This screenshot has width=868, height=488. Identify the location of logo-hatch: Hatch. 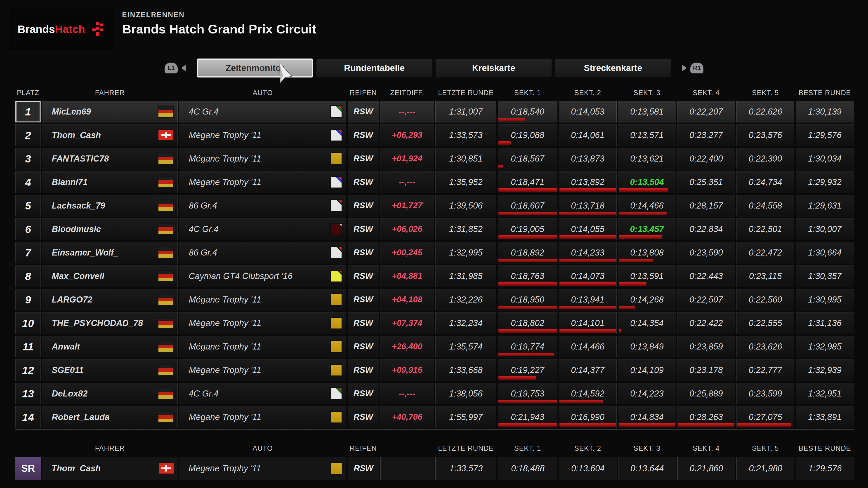
(70, 29).